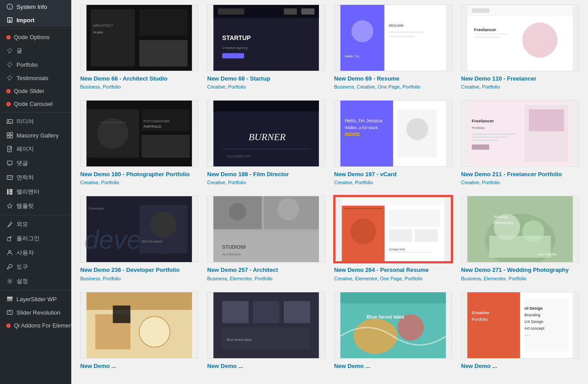 This screenshot has height=384, width=588. I want to click on demo-thumb-demo271: Wedding Photography Lena Fletcher, so click(520, 229).